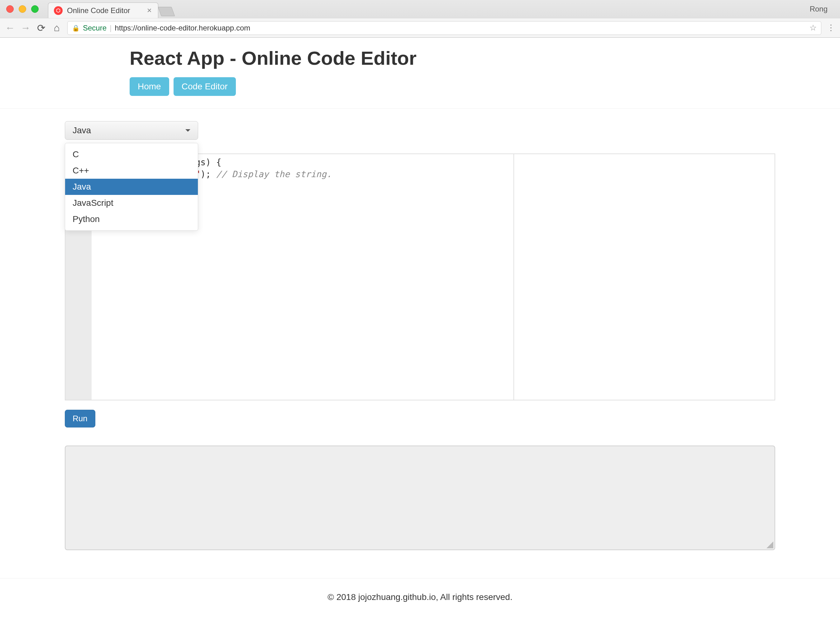 This screenshot has height=642, width=840. Describe the element at coordinates (188, 131) in the screenshot. I see `chevron-down-icon` at that location.